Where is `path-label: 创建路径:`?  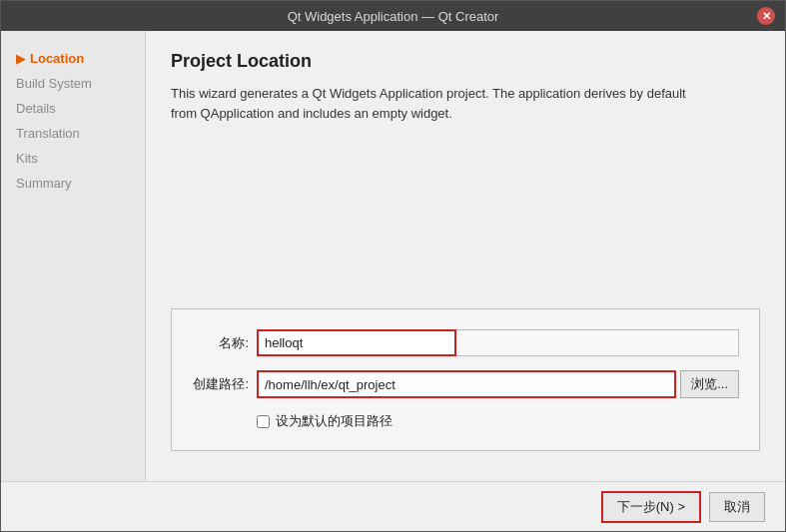
path-label: 创建路径: is located at coordinates (224, 384).